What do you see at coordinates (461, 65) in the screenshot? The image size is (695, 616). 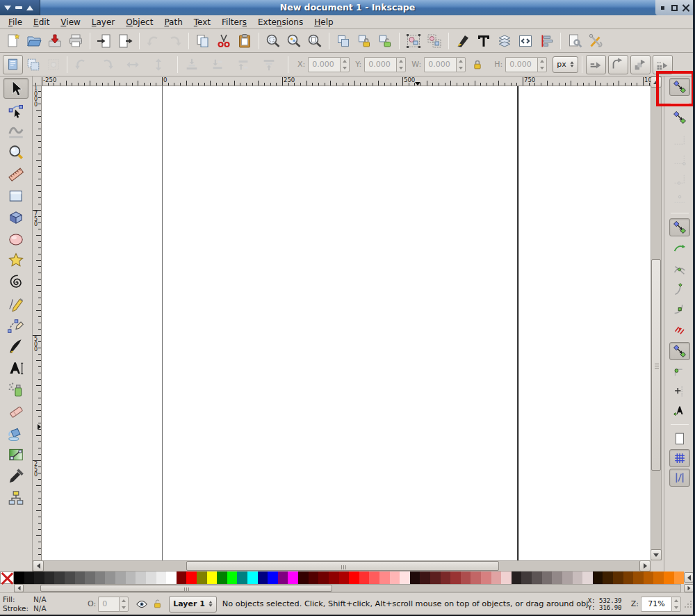 I see `w-field-stepper` at bounding box center [461, 65].